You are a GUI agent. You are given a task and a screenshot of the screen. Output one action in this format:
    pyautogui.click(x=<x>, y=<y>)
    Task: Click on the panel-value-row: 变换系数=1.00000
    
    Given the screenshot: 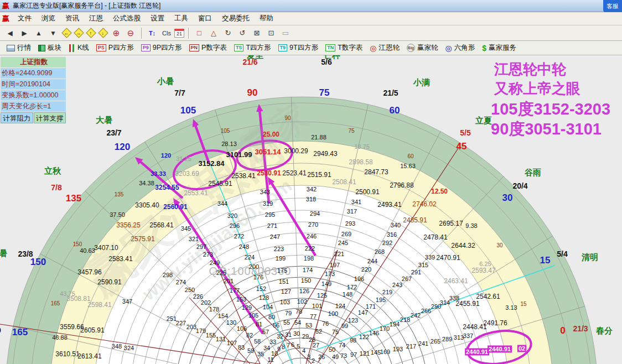 What is the action you would take?
    pyautogui.click(x=33, y=95)
    